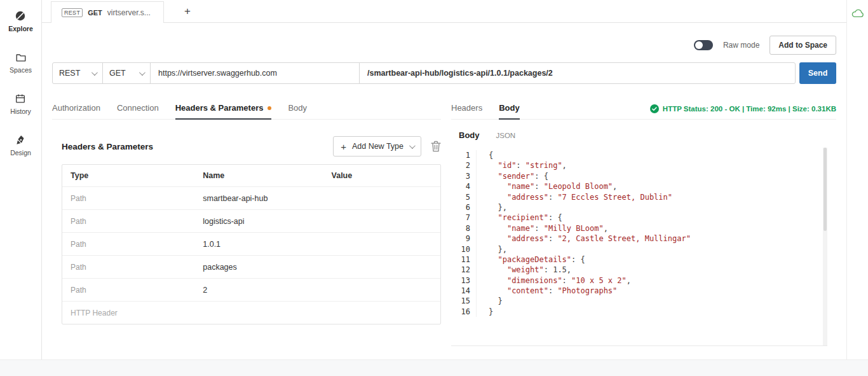  I want to click on sidebar-item-label: Explore, so click(20, 29).